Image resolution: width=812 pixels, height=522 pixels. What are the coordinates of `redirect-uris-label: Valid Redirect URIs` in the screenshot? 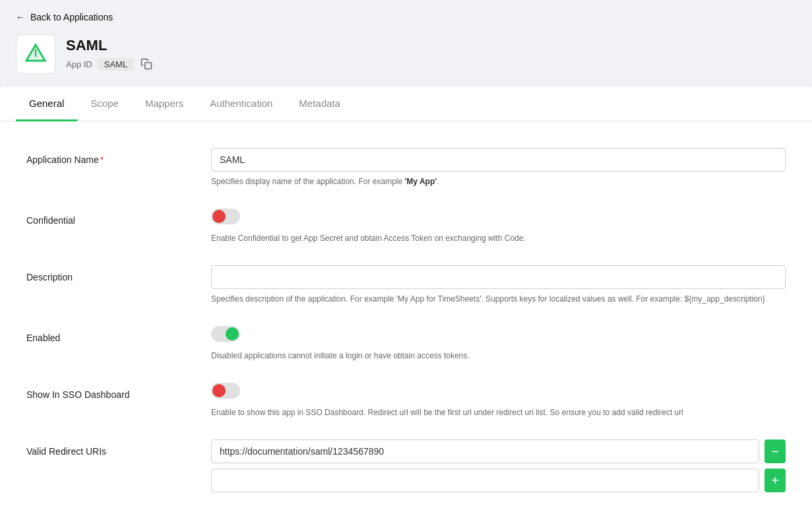 It's located at (119, 448).